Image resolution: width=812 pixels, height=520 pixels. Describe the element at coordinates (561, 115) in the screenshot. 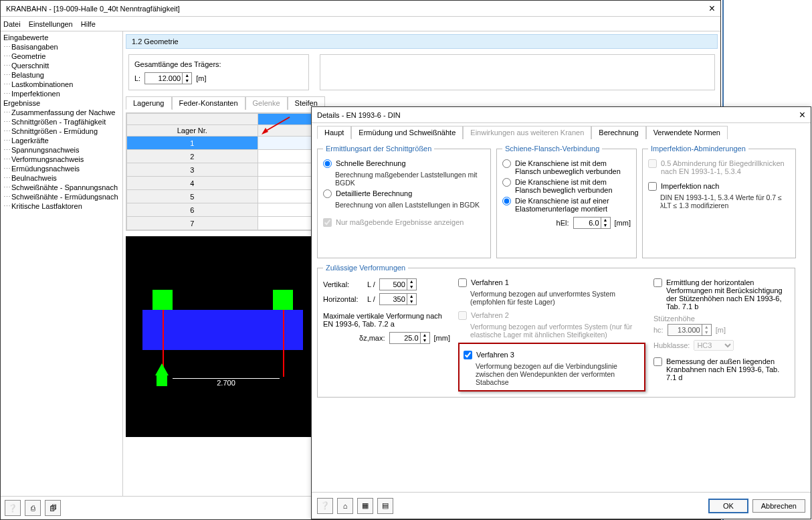

I see `dialog-titlebar: Details - EN 1993-6 - DIN ×` at that location.